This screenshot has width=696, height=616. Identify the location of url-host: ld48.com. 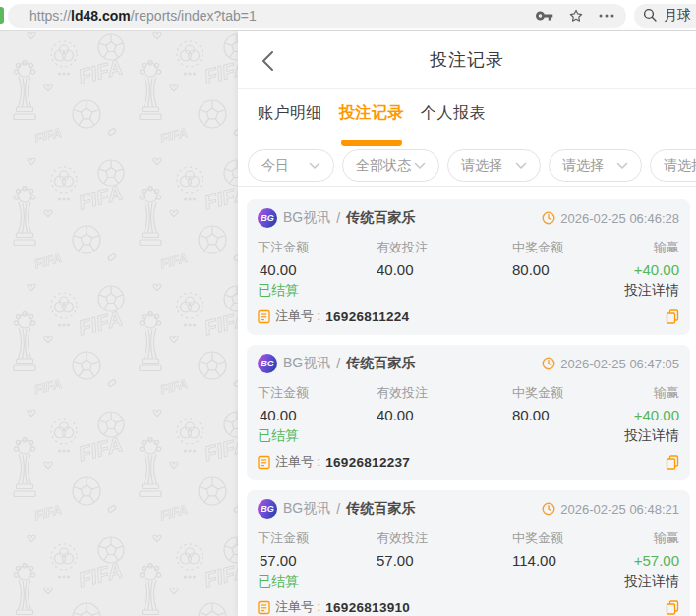
(100, 16).